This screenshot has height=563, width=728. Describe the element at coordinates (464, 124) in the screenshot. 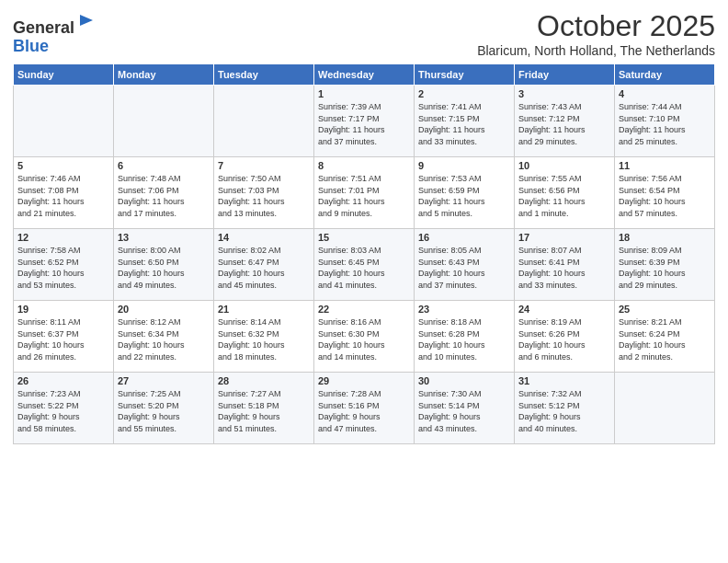

I see `day-info: Sunrise: 7:41 AM Sunset: 7:15 PM Dayligh…` at that location.